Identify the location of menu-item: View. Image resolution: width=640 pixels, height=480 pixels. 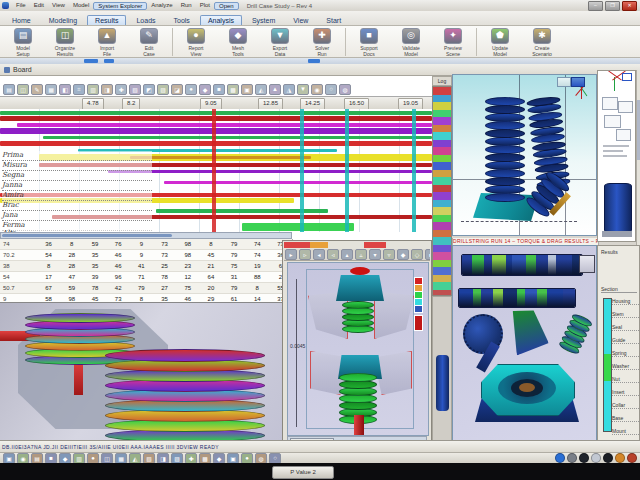
(58, 6).